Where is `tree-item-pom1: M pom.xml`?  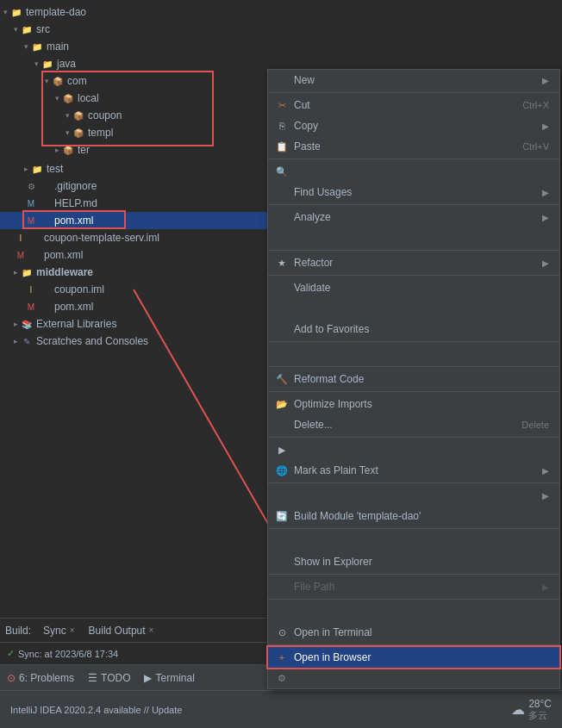 tree-item-pom1: M pom.xml is located at coordinates (134, 221).